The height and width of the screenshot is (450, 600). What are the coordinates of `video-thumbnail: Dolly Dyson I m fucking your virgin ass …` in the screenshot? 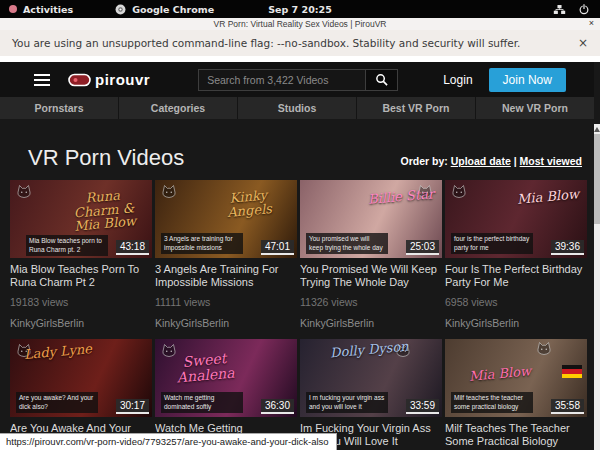 It's located at (371, 378).